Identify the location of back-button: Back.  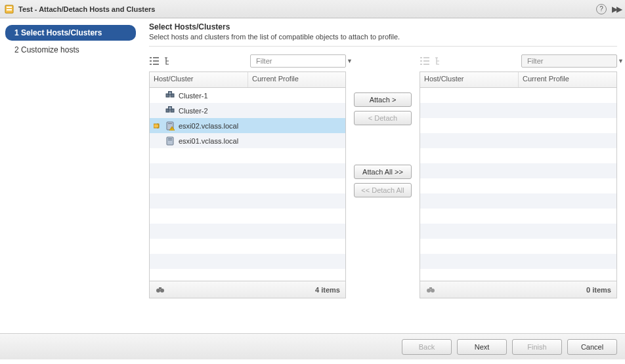
(427, 347).